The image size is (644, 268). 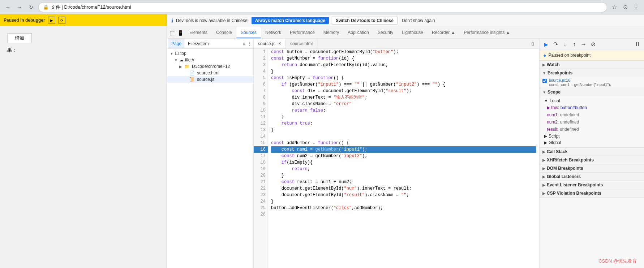 What do you see at coordinates (20, 38) in the screenshot?
I see `add-button: 增加` at bounding box center [20, 38].